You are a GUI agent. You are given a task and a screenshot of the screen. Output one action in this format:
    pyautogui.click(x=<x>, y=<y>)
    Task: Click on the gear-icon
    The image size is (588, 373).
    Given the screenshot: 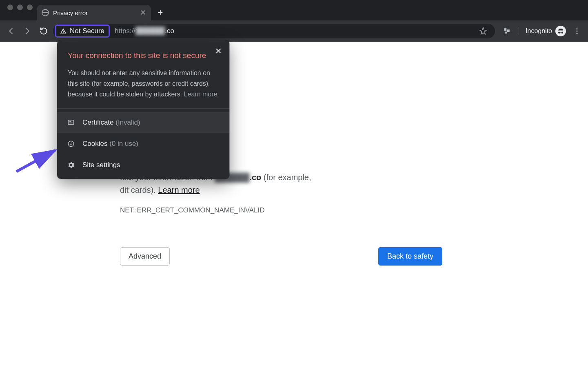 What is the action you would take?
    pyautogui.click(x=71, y=165)
    